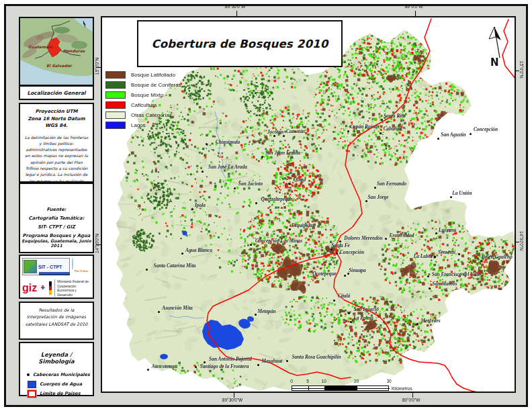  What do you see at coordinates (32, 394) in the screenshot?
I see `country-border-icon` at bounding box center [32, 394].